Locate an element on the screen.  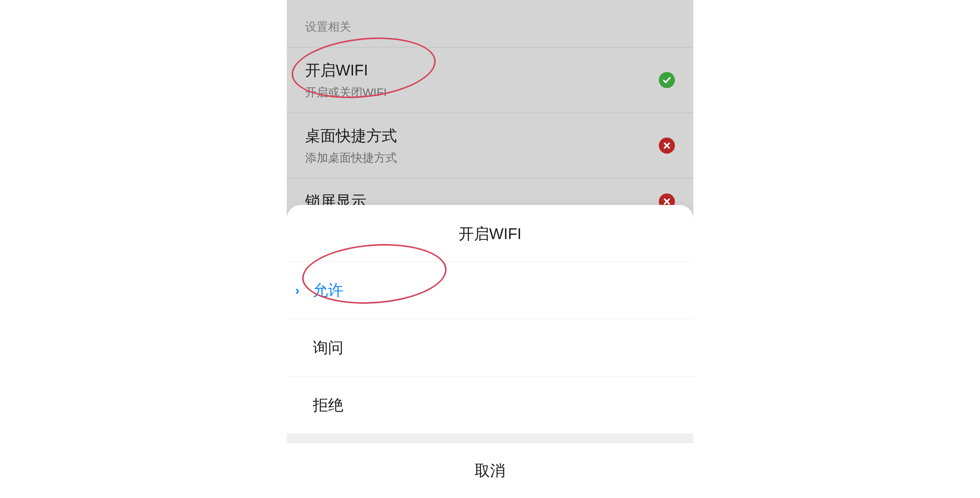
chevron-right-icon: › is located at coordinates (297, 290).